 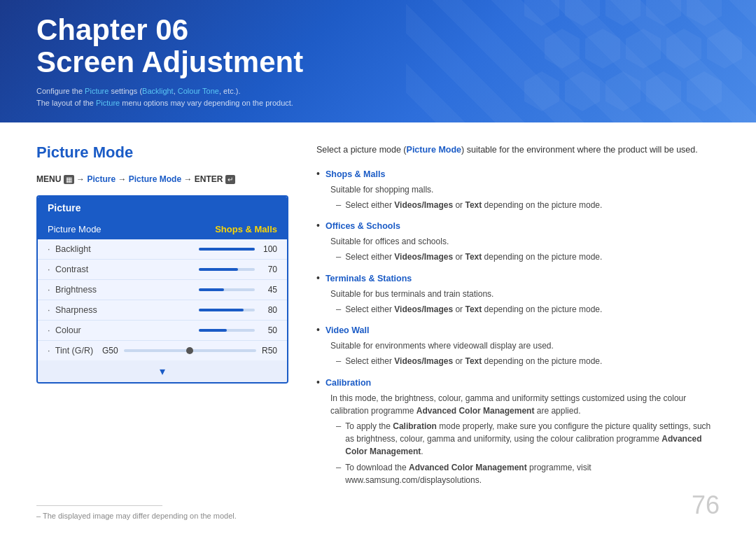 What do you see at coordinates (518, 150) in the screenshot?
I see `intro-text: Select a picture mode (Picture Mode) sui…` at bounding box center [518, 150].